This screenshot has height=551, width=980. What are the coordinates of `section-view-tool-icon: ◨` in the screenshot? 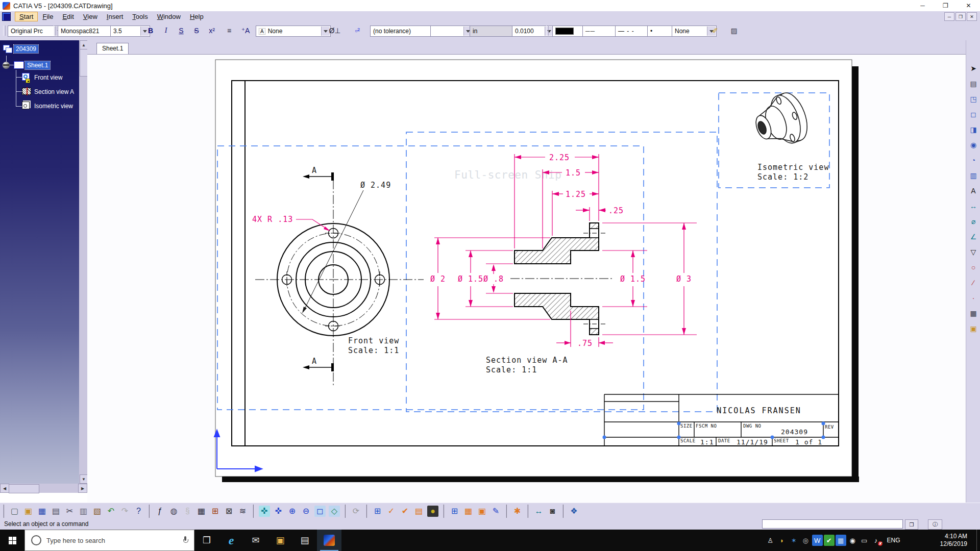 It's located at (973, 130).